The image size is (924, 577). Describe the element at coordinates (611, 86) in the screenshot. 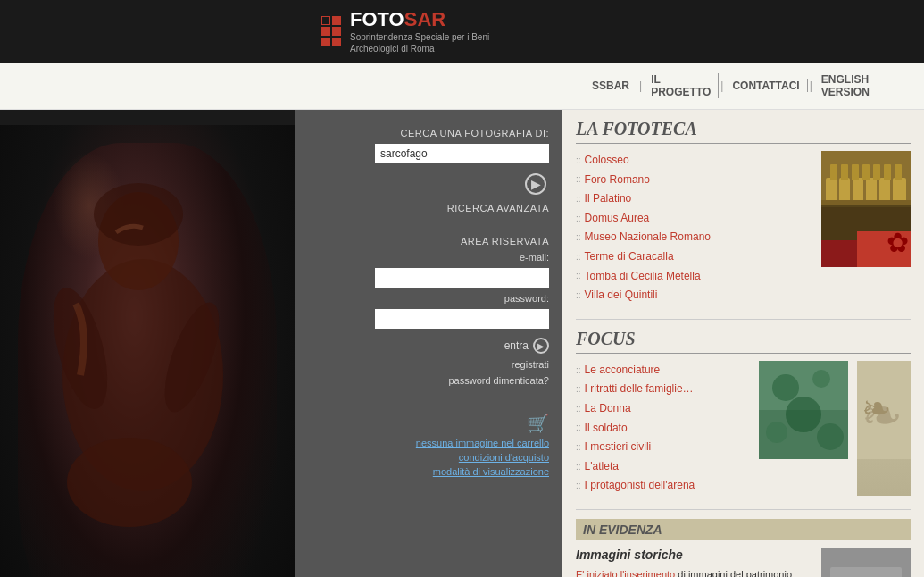

I see `nav-ssbar: SSBAR` at that location.